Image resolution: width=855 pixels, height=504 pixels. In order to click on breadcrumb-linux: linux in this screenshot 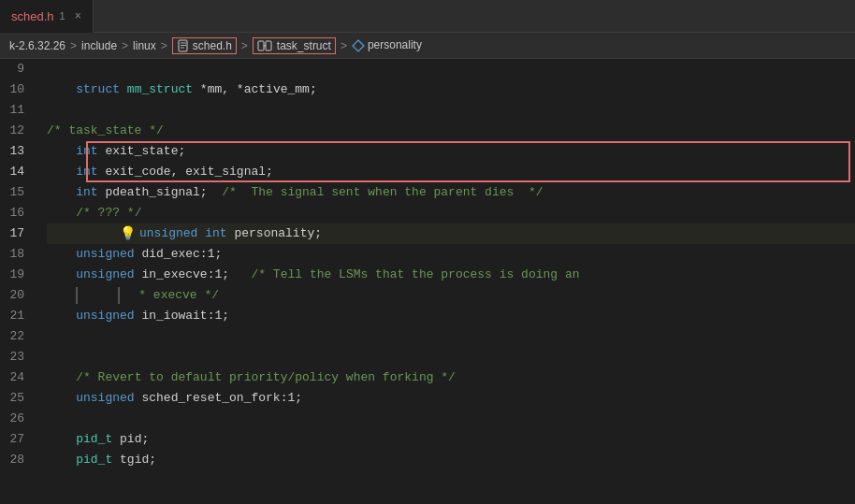, I will do `click(144, 46)`.